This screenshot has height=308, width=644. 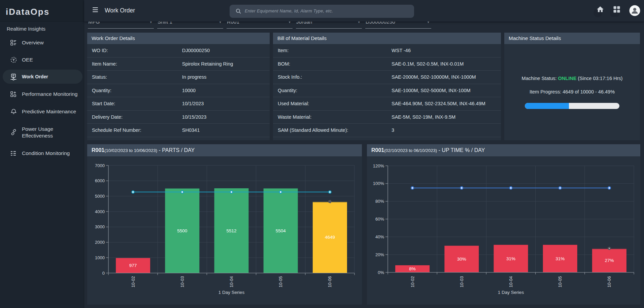 What do you see at coordinates (100, 227) in the screenshot?
I see `svg-text: 3000` at bounding box center [100, 227].